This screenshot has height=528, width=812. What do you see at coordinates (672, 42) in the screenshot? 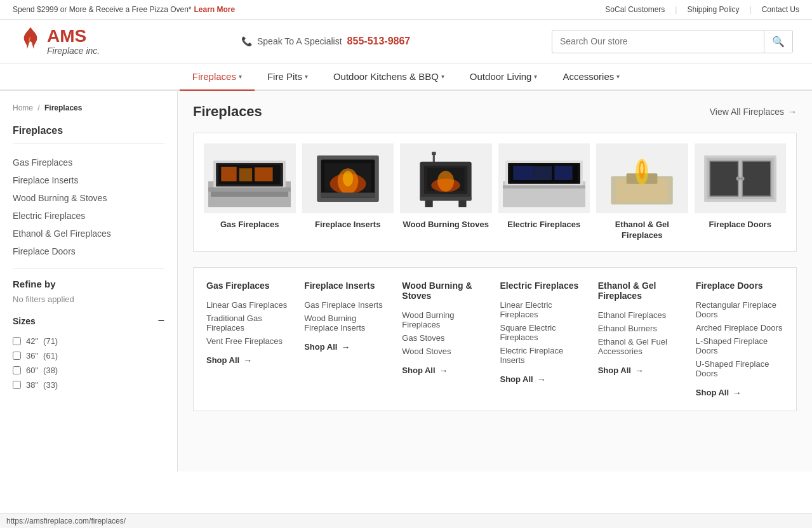
I see `search-bar: 🔍` at bounding box center [672, 42].